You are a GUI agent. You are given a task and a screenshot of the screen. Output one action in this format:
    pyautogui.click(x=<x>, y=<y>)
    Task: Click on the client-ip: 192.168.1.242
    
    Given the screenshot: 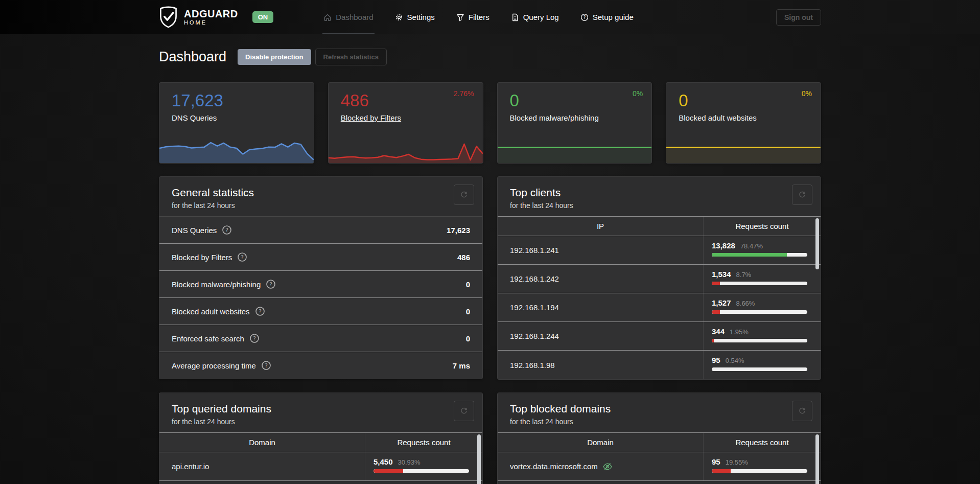 What is the action you would take?
    pyautogui.click(x=600, y=279)
    